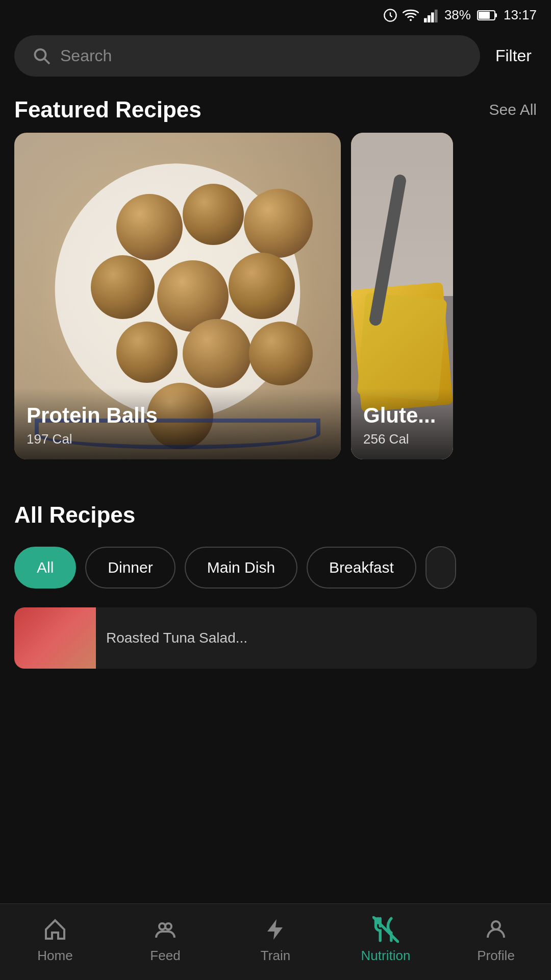 The width and height of the screenshot is (551, 980). Describe the element at coordinates (390, 15) in the screenshot. I see `alarm-icon` at that location.